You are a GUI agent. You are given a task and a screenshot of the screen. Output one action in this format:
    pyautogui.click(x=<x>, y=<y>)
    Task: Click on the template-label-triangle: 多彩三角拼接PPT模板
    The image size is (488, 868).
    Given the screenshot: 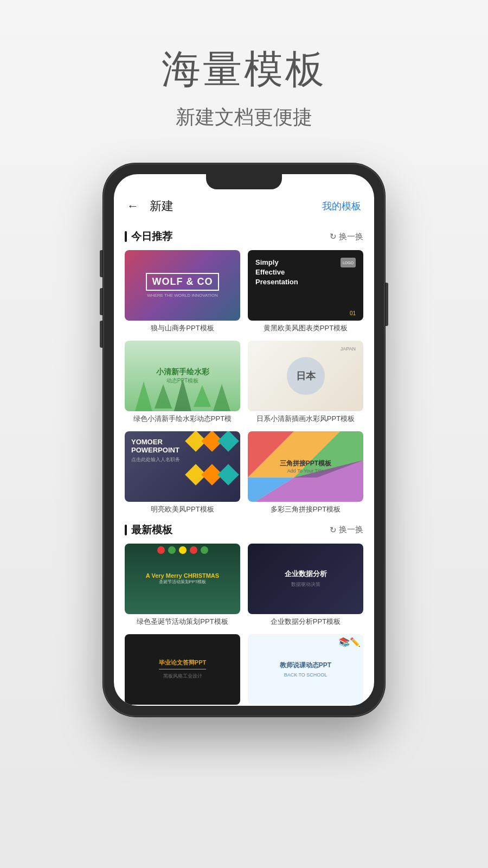 What is the action you would take?
    pyautogui.click(x=306, y=510)
    